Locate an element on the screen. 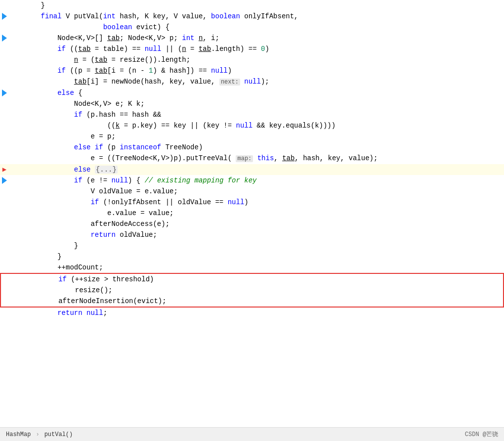  code-line: afterNodeInsertion(evict); is located at coordinates (252, 302).